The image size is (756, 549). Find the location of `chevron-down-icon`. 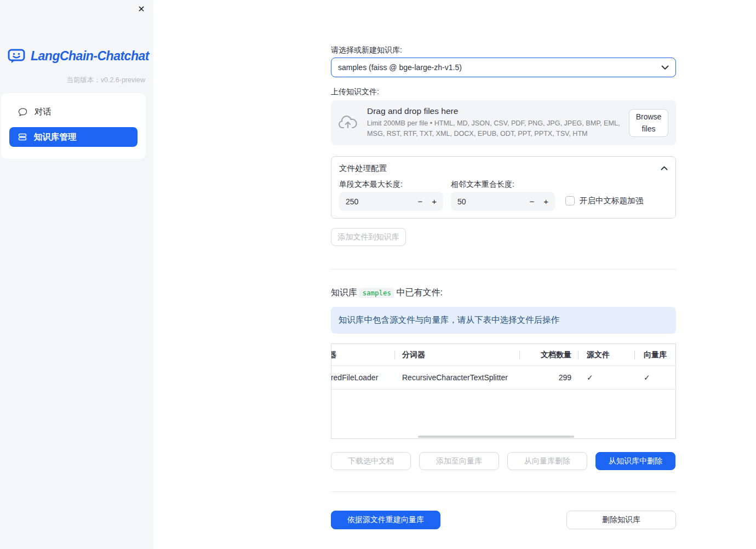

chevron-down-icon is located at coordinates (665, 68).